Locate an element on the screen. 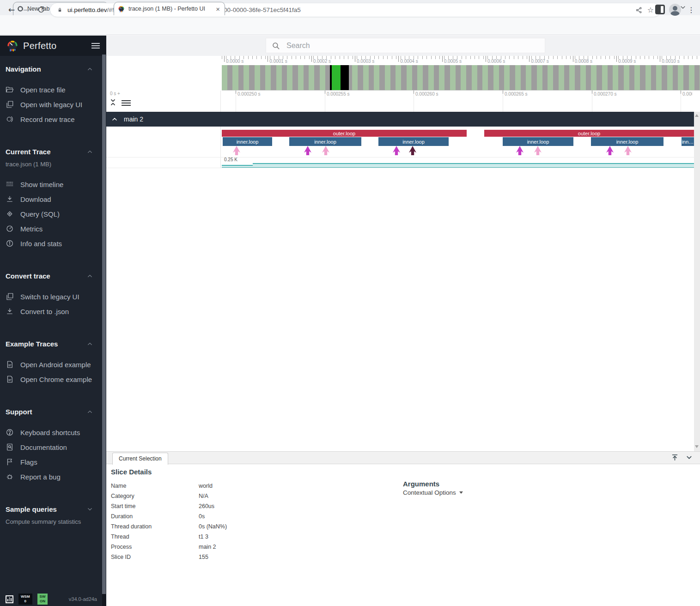 The height and width of the screenshot is (606, 700). detail-label: Name is located at coordinates (155, 486).